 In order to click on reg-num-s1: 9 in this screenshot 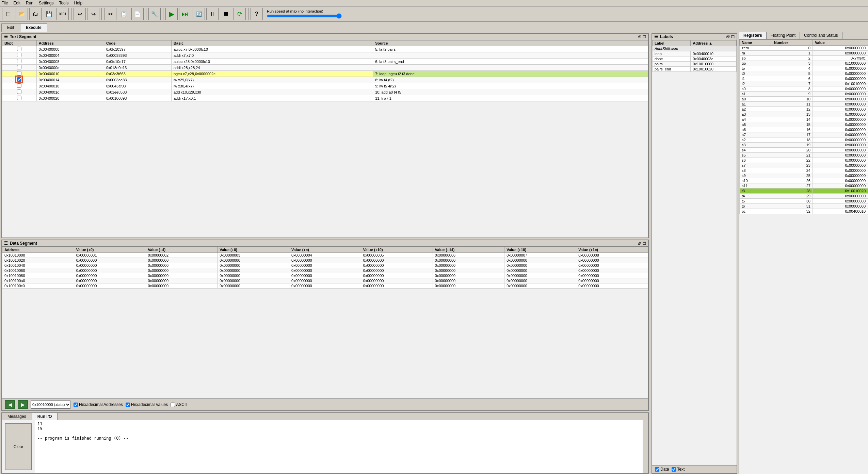, I will do `click(792, 94)`.